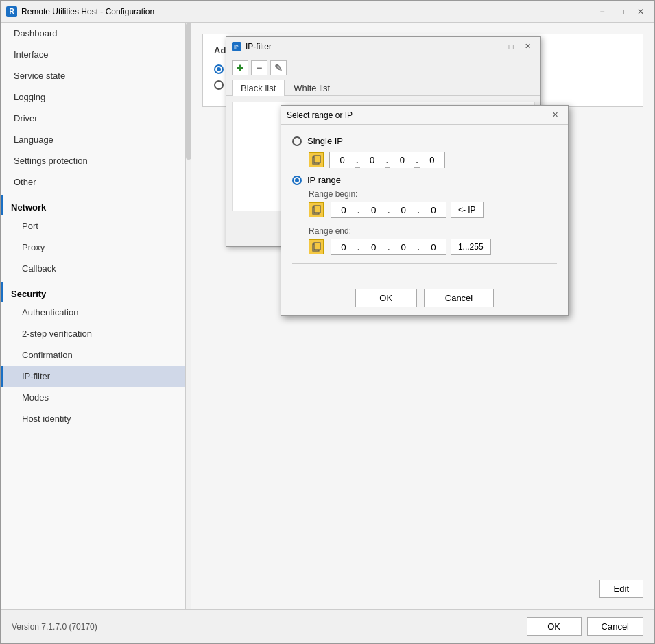 The width and height of the screenshot is (655, 644). I want to click on ip-filter-toolbar: + − ✎, so click(383, 68).